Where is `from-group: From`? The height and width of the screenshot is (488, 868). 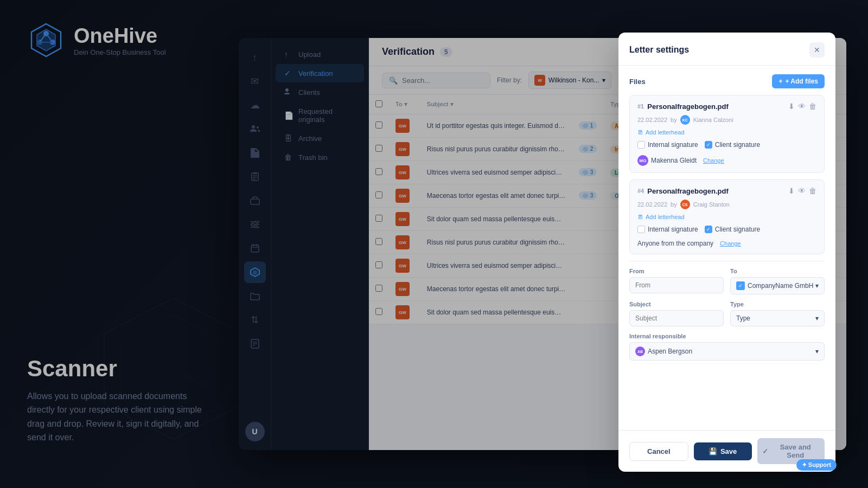
from-group: From is located at coordinates (676, 281).